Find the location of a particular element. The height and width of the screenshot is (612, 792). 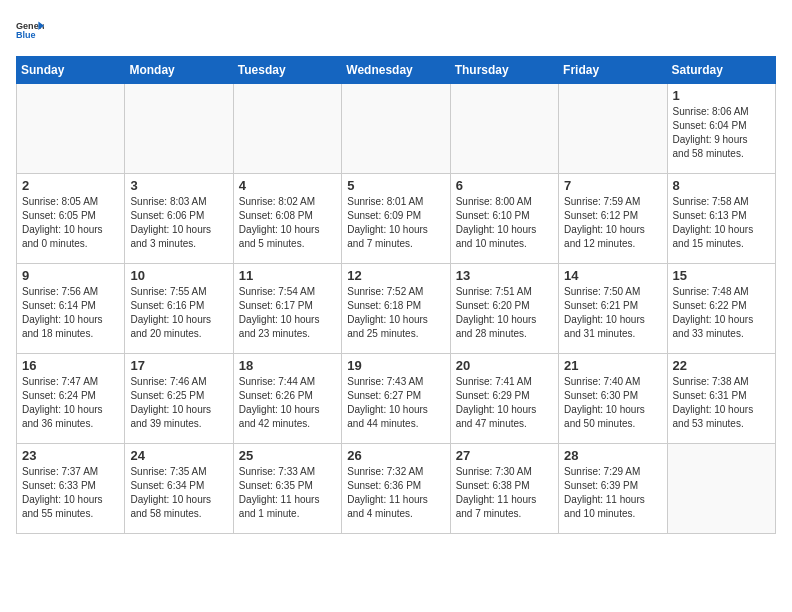

day-info: Sunrise: 8:00 AM Sunset: 6:10 PM Dayligh… is located at coordinates (504, 223).